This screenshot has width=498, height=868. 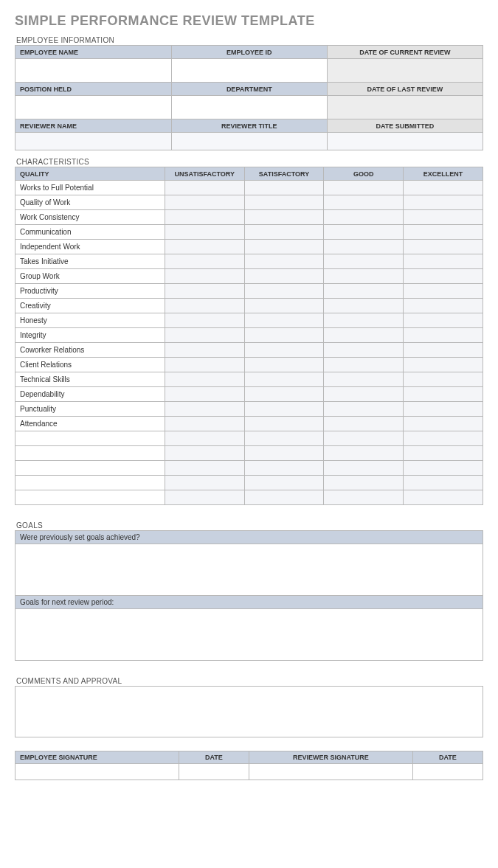 What do you see at coordinates (94, 142) in the screenshot?
I see `field-reviewer-name` at bounding box center [94, 142].